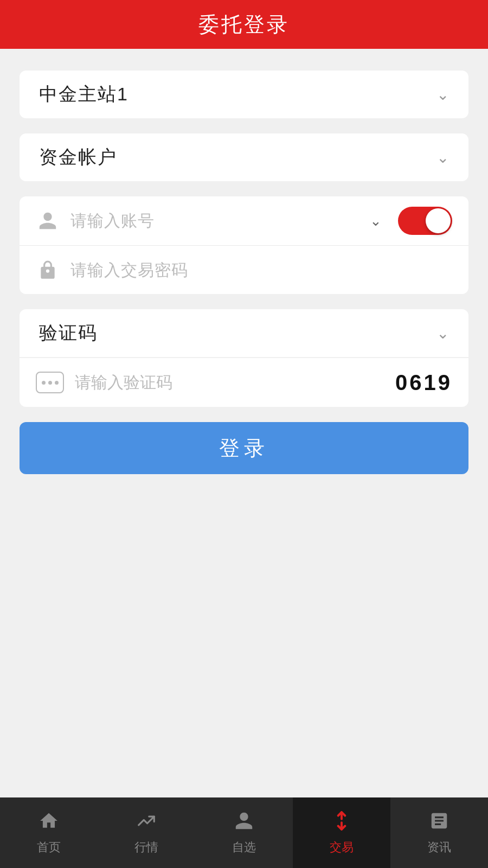 The width and height of the screenshot is (488, 868). What do you see at coordinates (244, 157) in the screenshot?
I see `account-selector-card: 资金帐户 ⌄` at bounding box center [244, 157].